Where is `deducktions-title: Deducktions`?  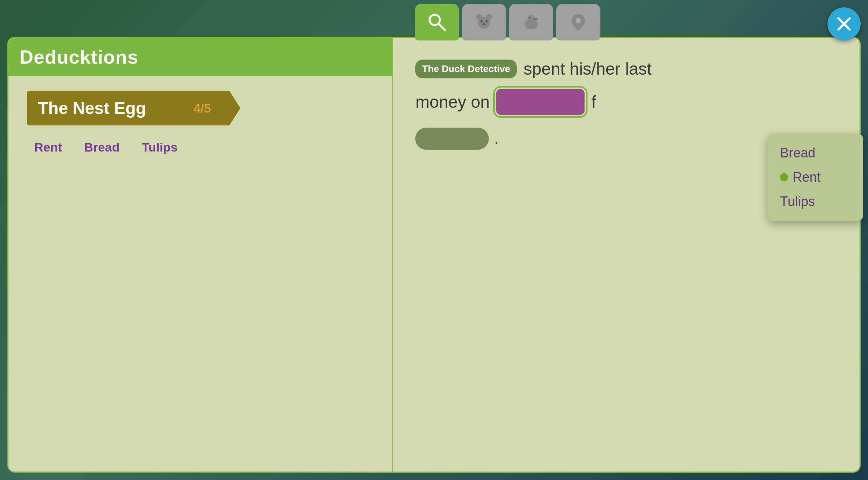
deducktions-title: Deducktions is located at coordinates (79, 57).